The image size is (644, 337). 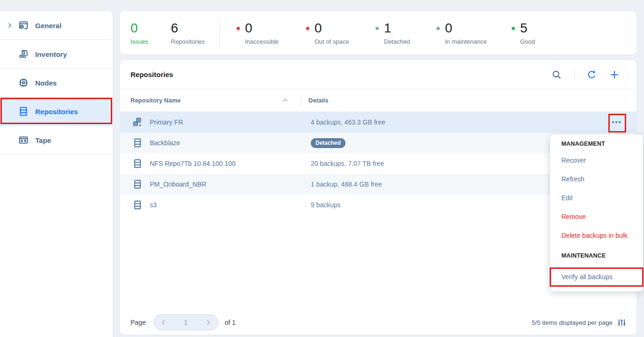 What do you see at coordinates (597, 217) in the screenshot?
I see `menu-item-remove: Remove` at bounding box center [597, 217].